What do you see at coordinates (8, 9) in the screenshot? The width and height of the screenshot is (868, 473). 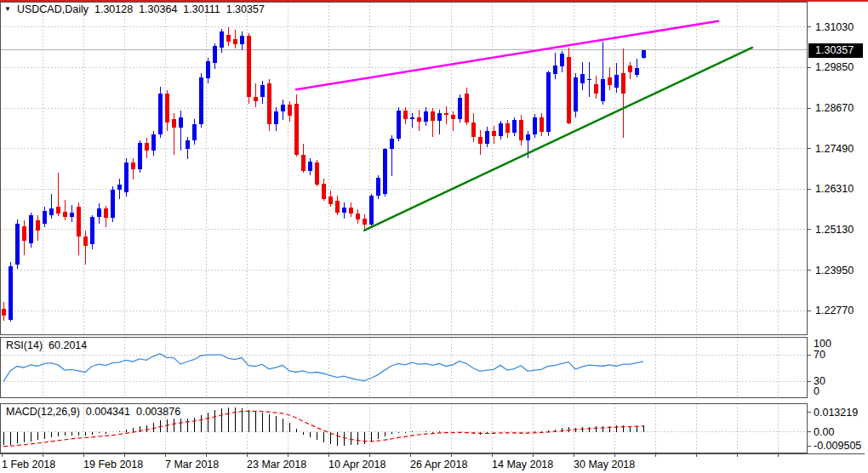 I see `chart-collapse-icon: ▼` at bounding box center [8, 9].